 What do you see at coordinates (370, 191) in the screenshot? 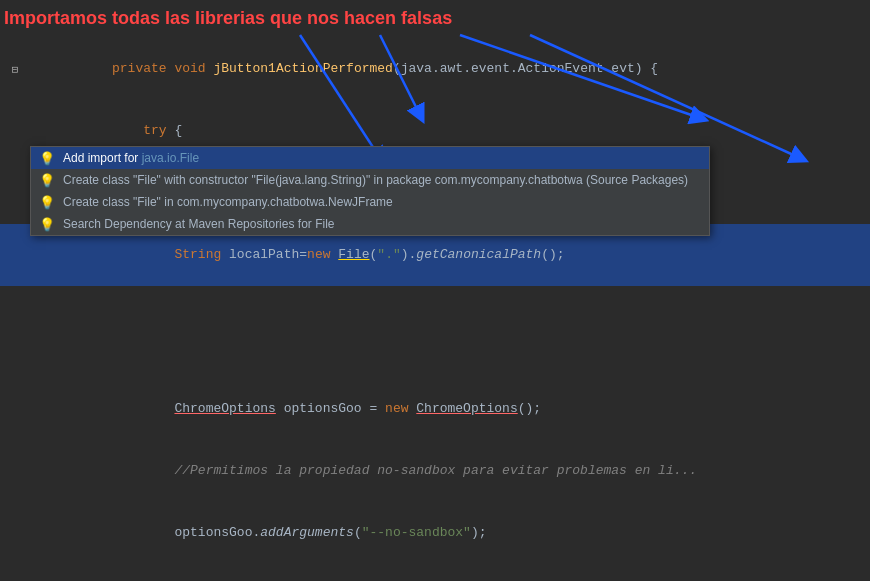
I see `autocomplete-dropdown: 💡 Add import for java.io.File 💡 Create c…` at bounding box center [370, 191].